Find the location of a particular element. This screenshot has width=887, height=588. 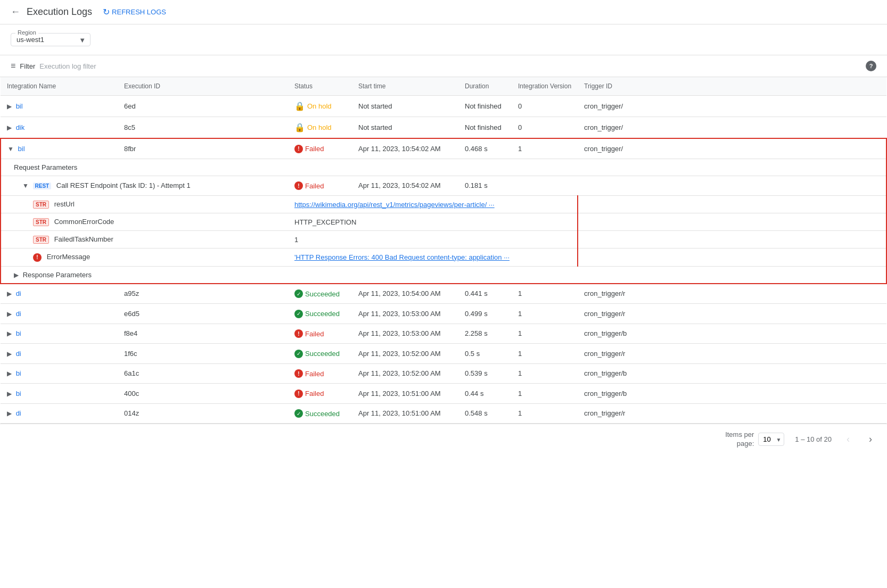

pagination-footer: Items perpage: 10 25 50 1 – 10 of 20 ‹ › is located at coordinates (443, 440).